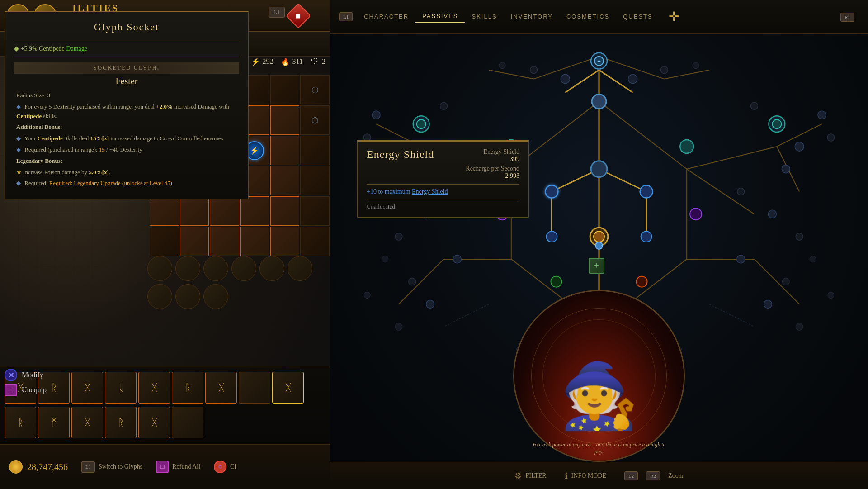 This screenshot has height=489, width=868. What do you see at coordinates (589, 476) in the screenshot?
I see `info-label: INFO MODE` at bounding box center [589, 476].